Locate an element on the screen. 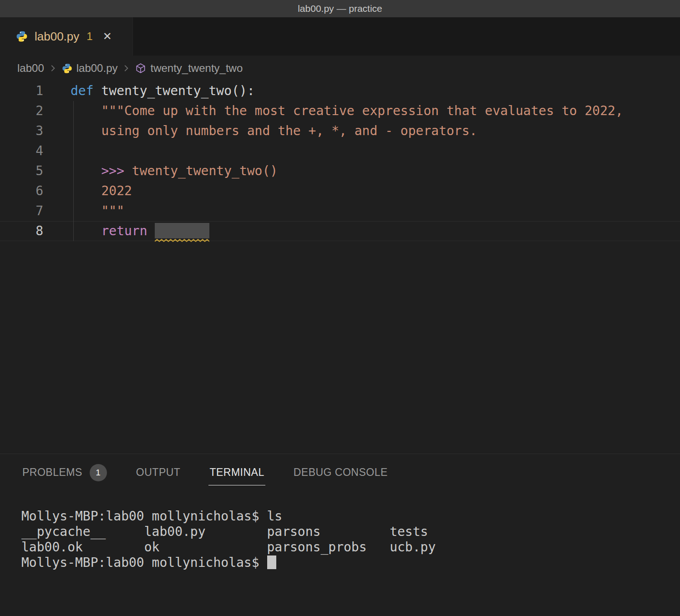 The width and height of the screenshot is (680, 616). terminal-line: Mollys-MBP:lab00 mollynicholas$ ls is located at coordinates (350, 516).